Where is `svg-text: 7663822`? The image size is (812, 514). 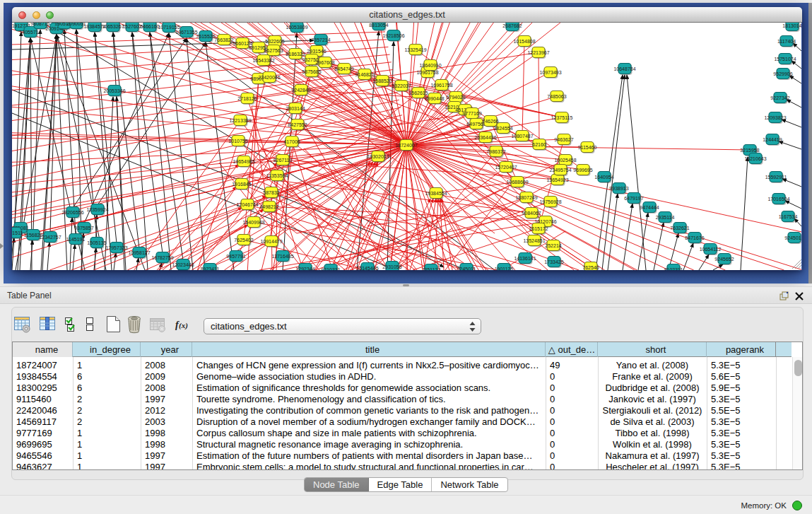
svg-text: 7663822 is located at coordinates (223, 40).